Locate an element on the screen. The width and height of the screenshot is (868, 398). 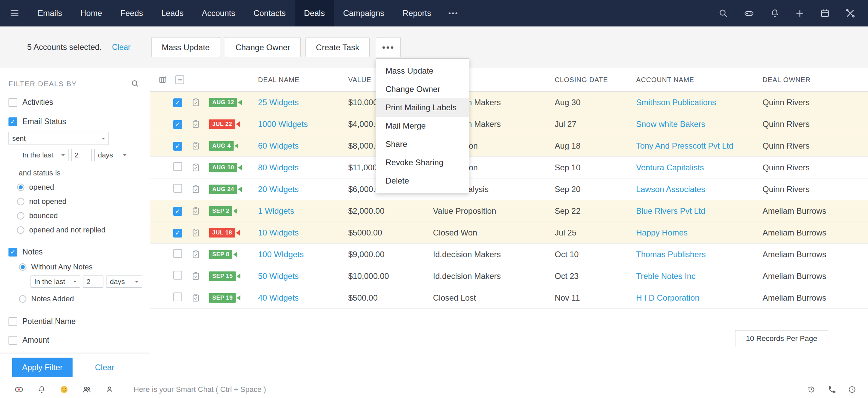
history-icon is located at coordinates (811, 390).